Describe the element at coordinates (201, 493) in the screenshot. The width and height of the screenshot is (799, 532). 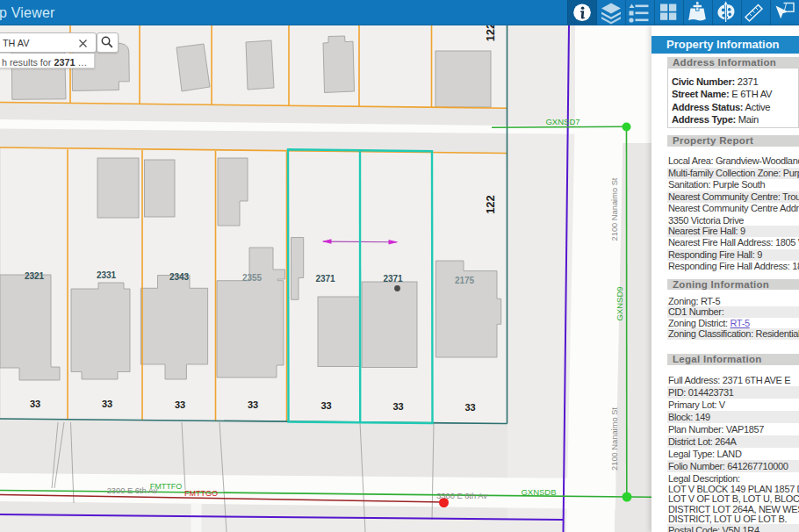
I see `svg-text: FMTTGO` at that location.